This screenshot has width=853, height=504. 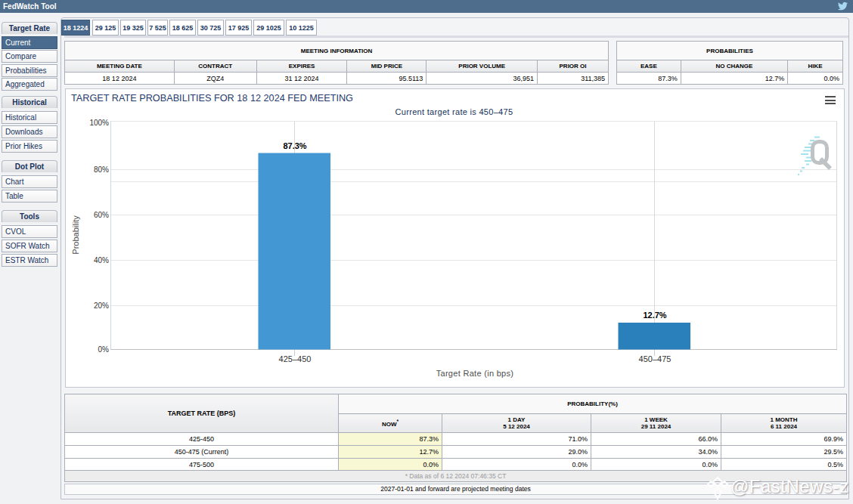 I want to click on svg-text: 100%, so click(x=99, y=122).